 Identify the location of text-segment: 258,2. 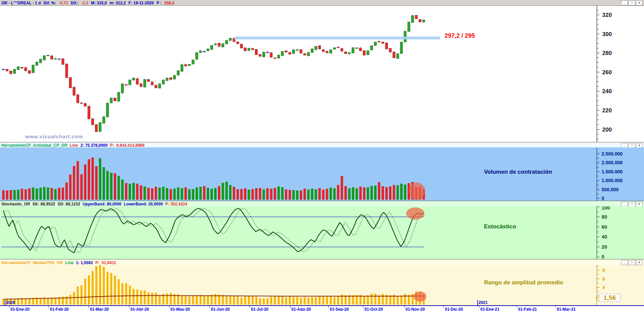
(169, 3).